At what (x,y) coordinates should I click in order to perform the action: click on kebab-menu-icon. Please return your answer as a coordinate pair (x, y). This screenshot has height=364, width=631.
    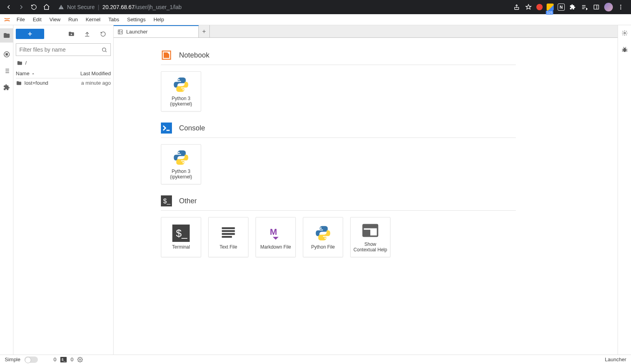
    Looking at the image, I should click on (621, 7).